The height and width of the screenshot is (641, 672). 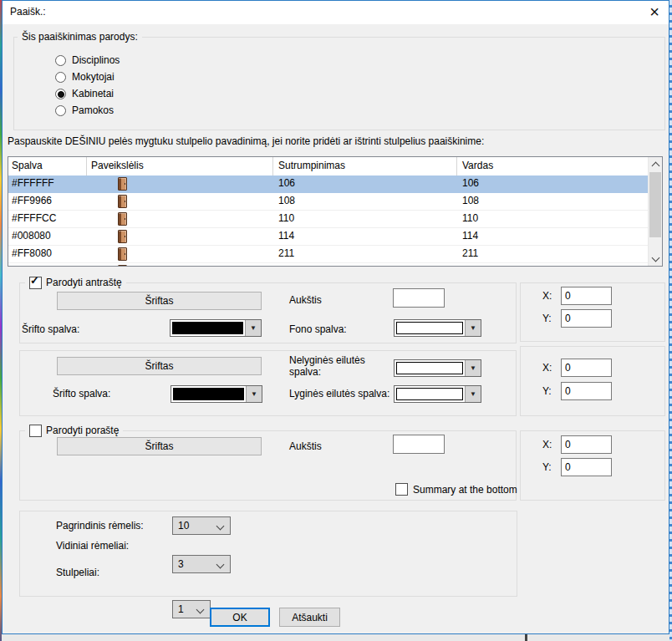 What do you see at coordinates (201, 526) in the screenshot?
I see `main-border-select: 10` at bounding box center [201, 526].